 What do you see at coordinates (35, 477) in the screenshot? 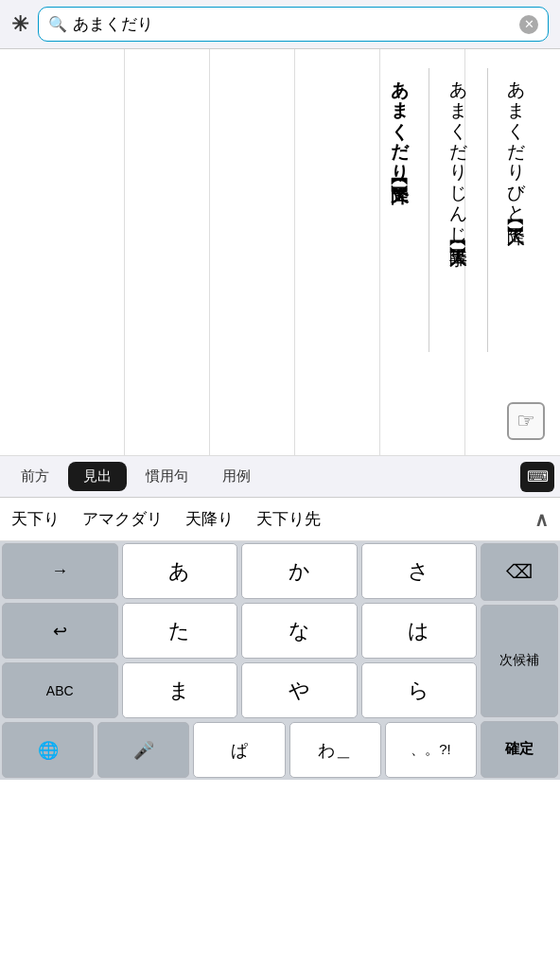
I see `tab-zenpo: 前方` at bounding box center [35, 477].